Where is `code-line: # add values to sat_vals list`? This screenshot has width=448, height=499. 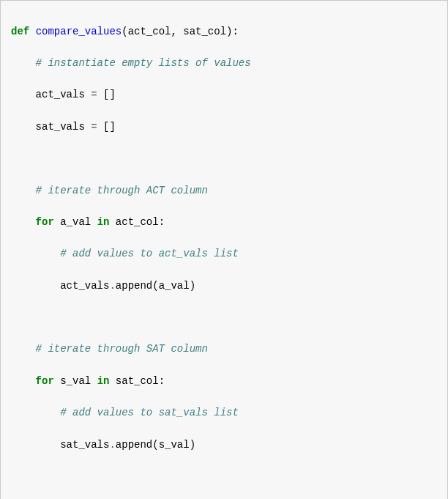 code-line: # add values to sat_vals list is located at coordinates (224, 413).